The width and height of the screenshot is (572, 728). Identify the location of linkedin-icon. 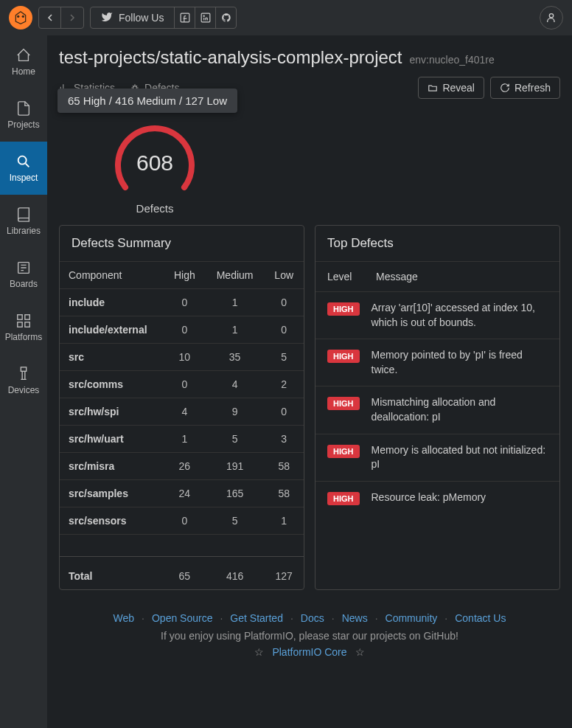
(205, 18).